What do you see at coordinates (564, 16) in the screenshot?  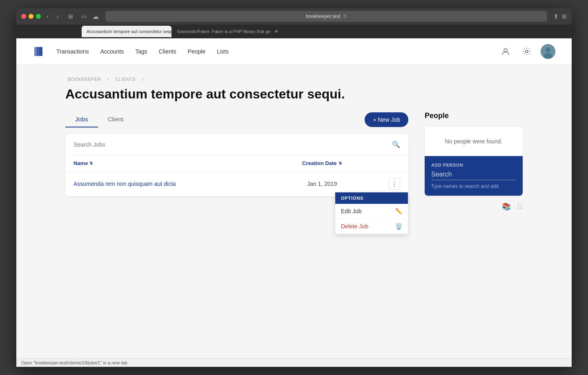 I see `new-tab-button: ⊞` at bounding box center [564, 16].